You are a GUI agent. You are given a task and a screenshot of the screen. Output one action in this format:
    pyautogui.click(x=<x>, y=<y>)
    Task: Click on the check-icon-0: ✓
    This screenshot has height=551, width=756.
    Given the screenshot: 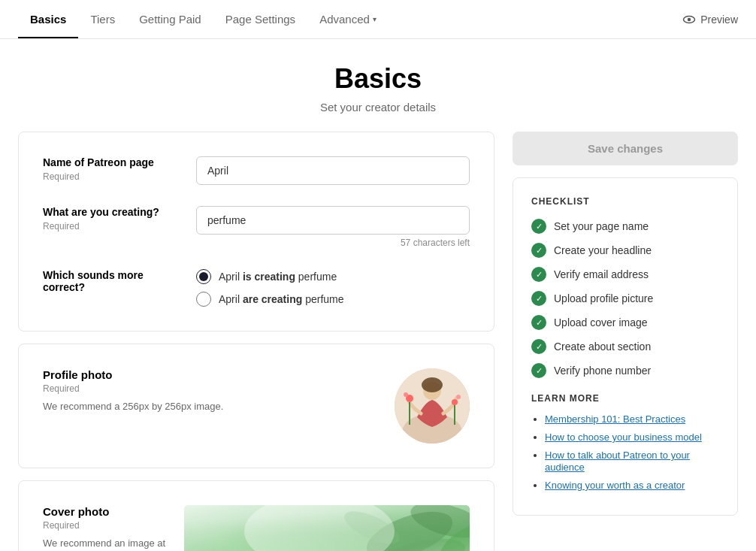 What is the action you would take?
    pyautogui.click(x=539, y=226)
    